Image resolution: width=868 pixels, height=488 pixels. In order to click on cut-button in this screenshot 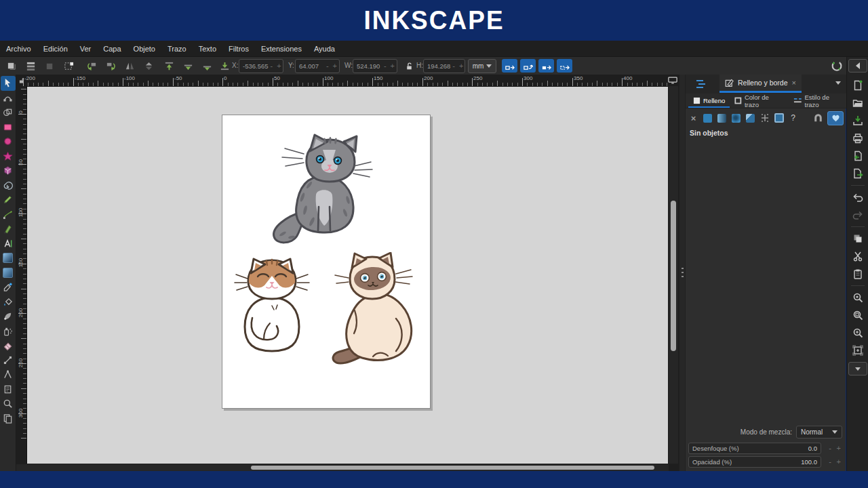, I will do `click(858, 256)`.